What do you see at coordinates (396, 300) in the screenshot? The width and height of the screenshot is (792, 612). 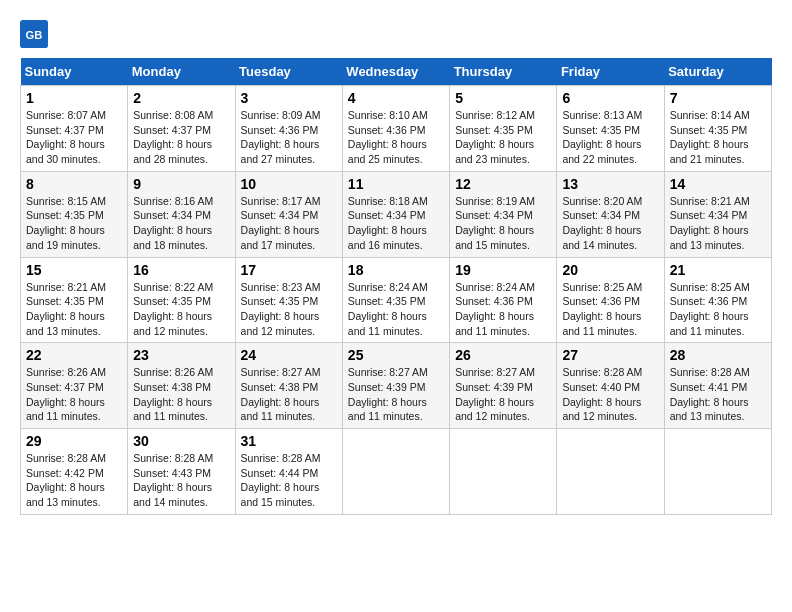 I see `calendar-cell: 18Sunrise: 8:24 AMSunset: 4:35 PMDayligh…` at bounding box center [396, 300].